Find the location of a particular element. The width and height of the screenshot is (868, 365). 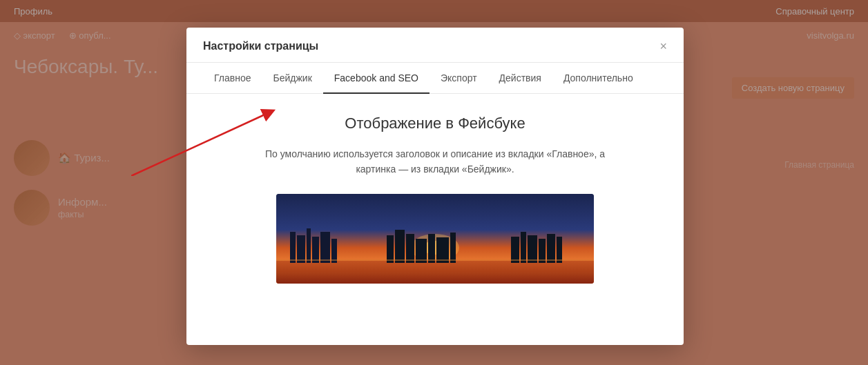

facebook-preview-image is located at coordinates (435, 239).